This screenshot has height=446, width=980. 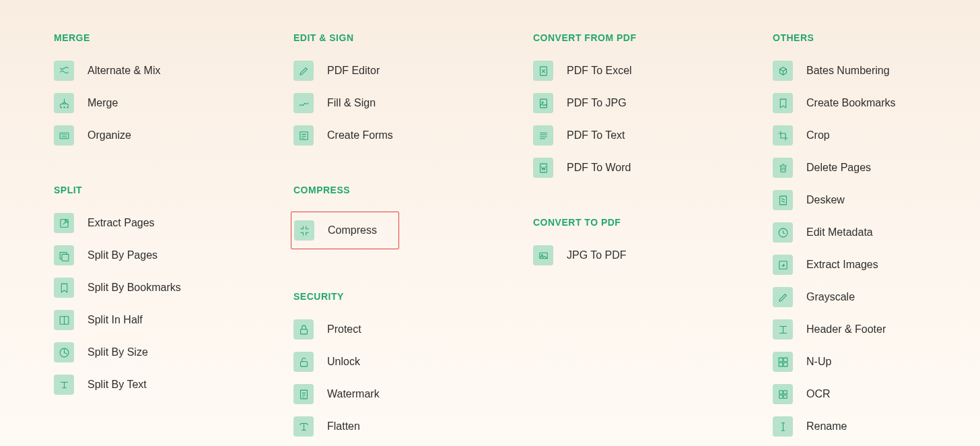 I want to click on tool-item-label: Flatten, so click(x=343, y=426).